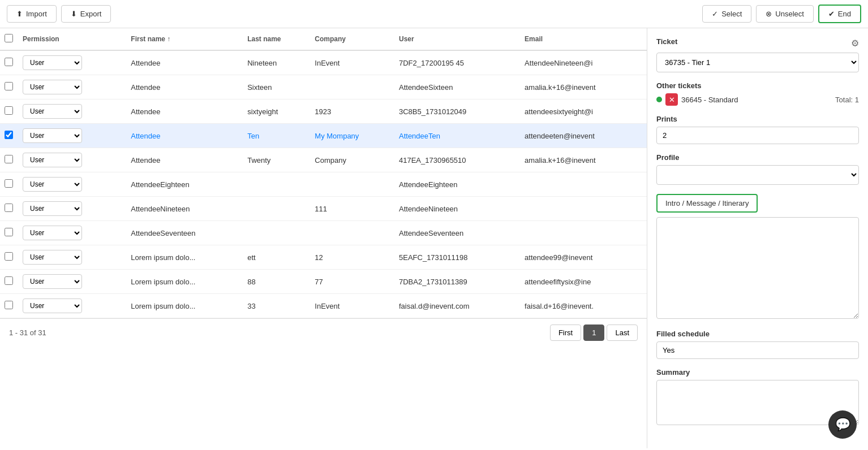  Describe the element at coordinates (758, 403) in the screenshot. I see `summary-textarea` at that location.